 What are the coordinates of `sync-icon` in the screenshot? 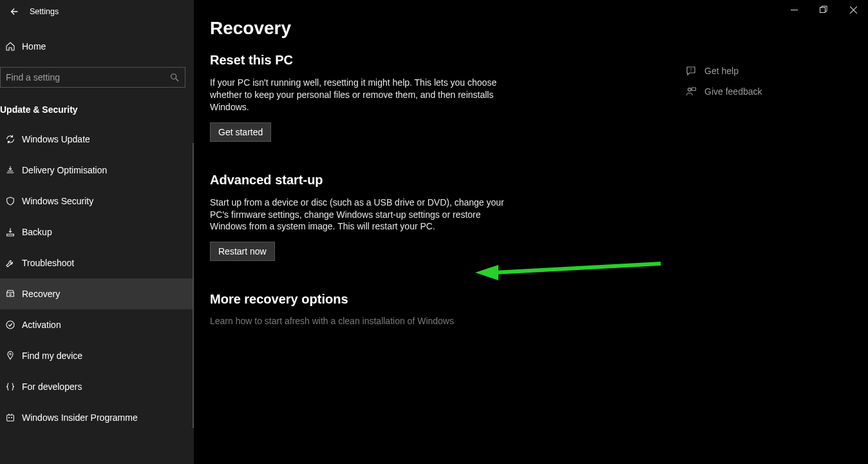 It's located at (10, 139).